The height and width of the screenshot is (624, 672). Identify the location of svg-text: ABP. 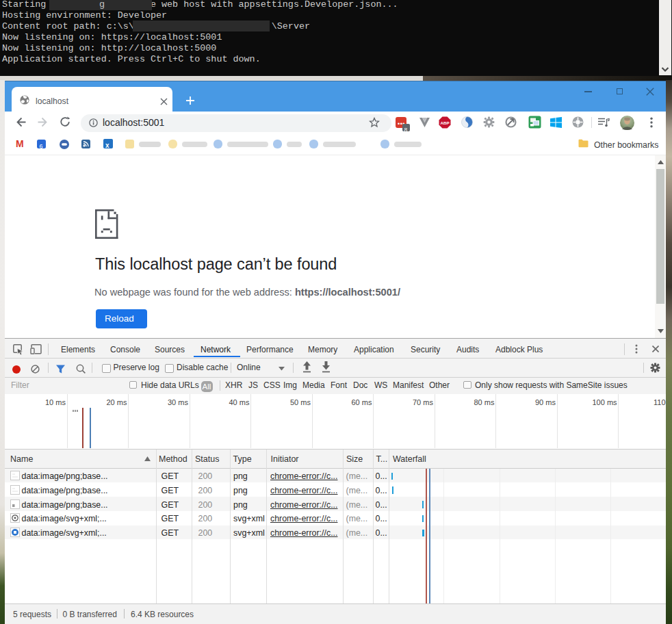
(445, 123).